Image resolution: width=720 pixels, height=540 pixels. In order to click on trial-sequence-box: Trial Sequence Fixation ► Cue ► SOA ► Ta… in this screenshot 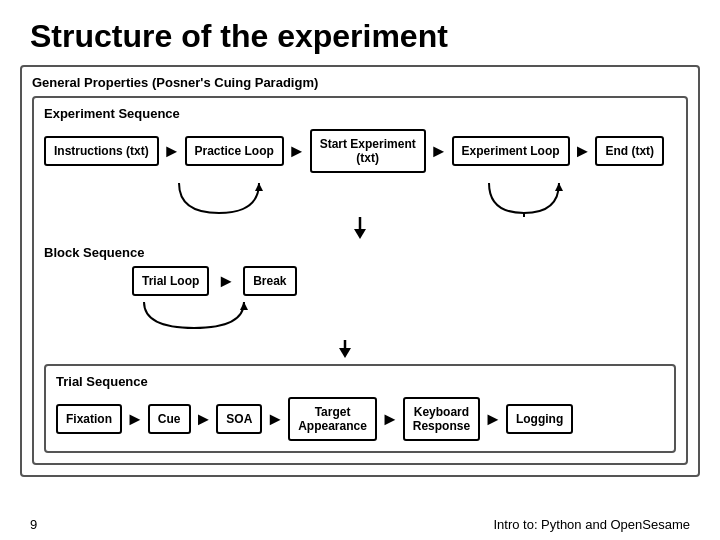, I will do `click(360, 408)`.